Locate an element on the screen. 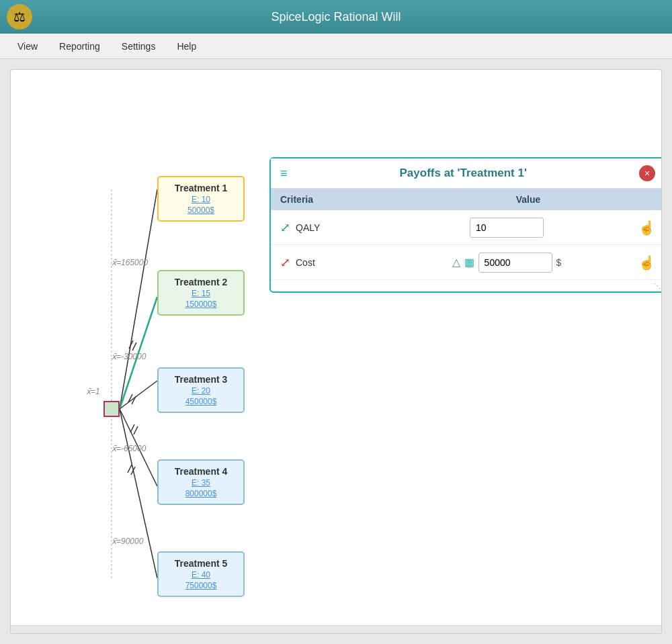 This screenshot has width=672, height=644. currency-symbol: $ is located at coordinates (559, 263).